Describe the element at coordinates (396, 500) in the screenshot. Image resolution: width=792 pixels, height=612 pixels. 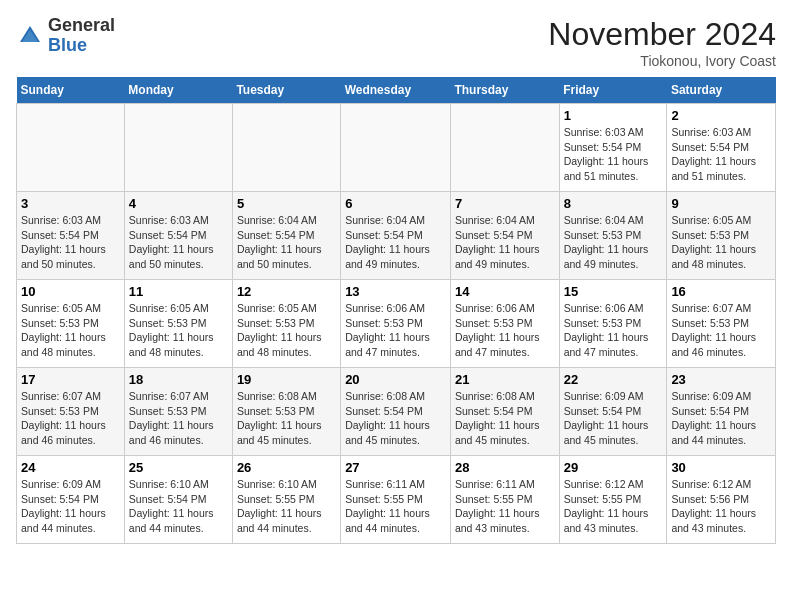
I see `calendar-cell: 27Sunrise: 6:11 AM Sunset: 5:55 PM Dayli…` at that location.